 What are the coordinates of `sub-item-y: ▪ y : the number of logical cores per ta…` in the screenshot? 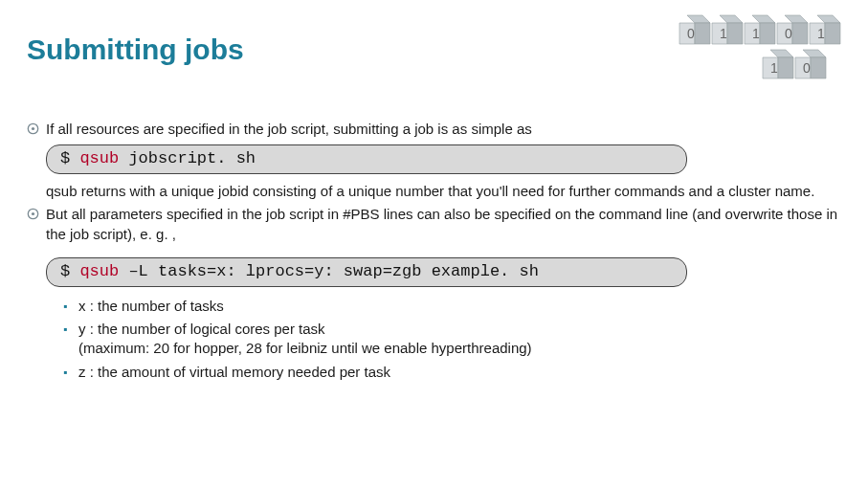 It's located at (452, 339).